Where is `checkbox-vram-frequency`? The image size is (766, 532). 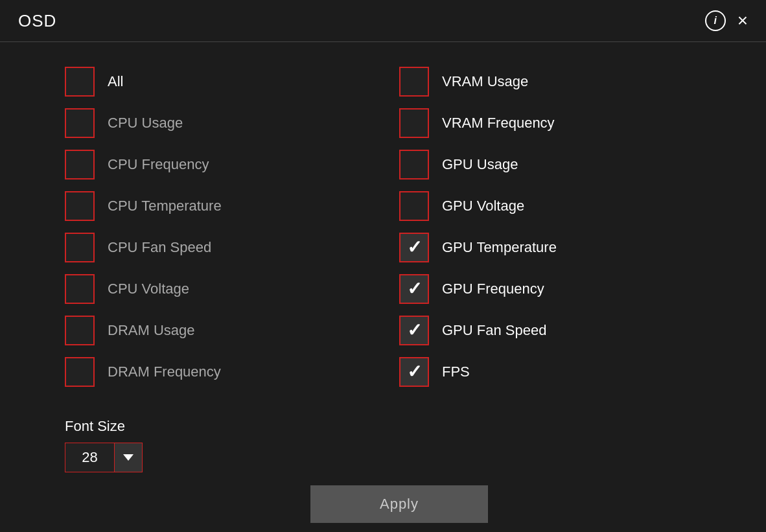
checkbox-vram-frequency is located at coordinates (414, 123).